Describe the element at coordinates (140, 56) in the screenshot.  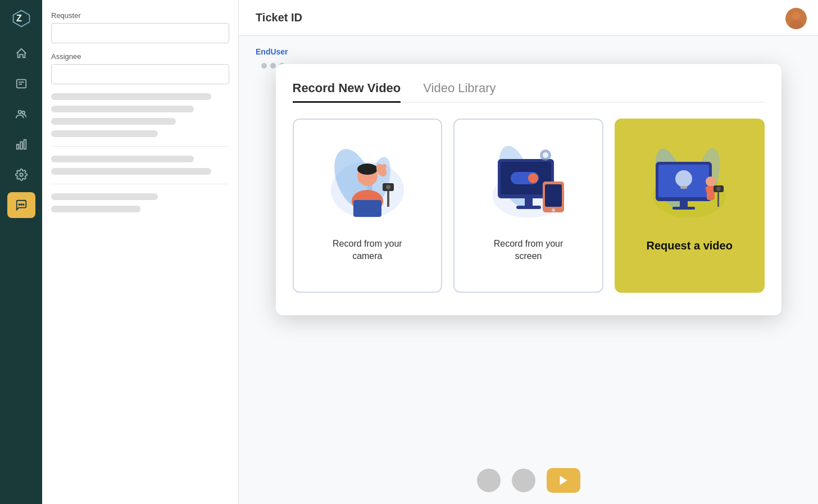
I see `assignee-label: Assignee` at that location.